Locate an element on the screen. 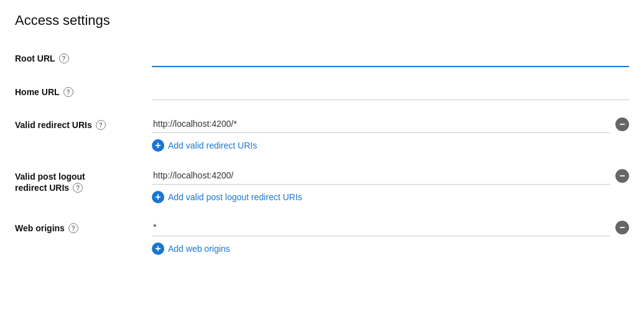 Image resolution: width=644 pixels, height=332 pixels. valid-redirect-uris-input is located at coordinates (381, 124).